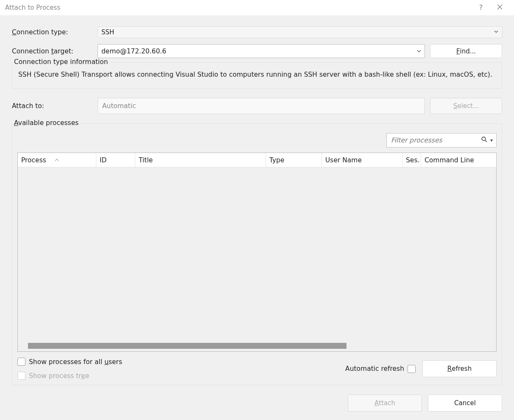 The image size is (514, 420). Describe the element at coordinates (261, 106) in the screenshot. I see `attach-to-value` at that location.